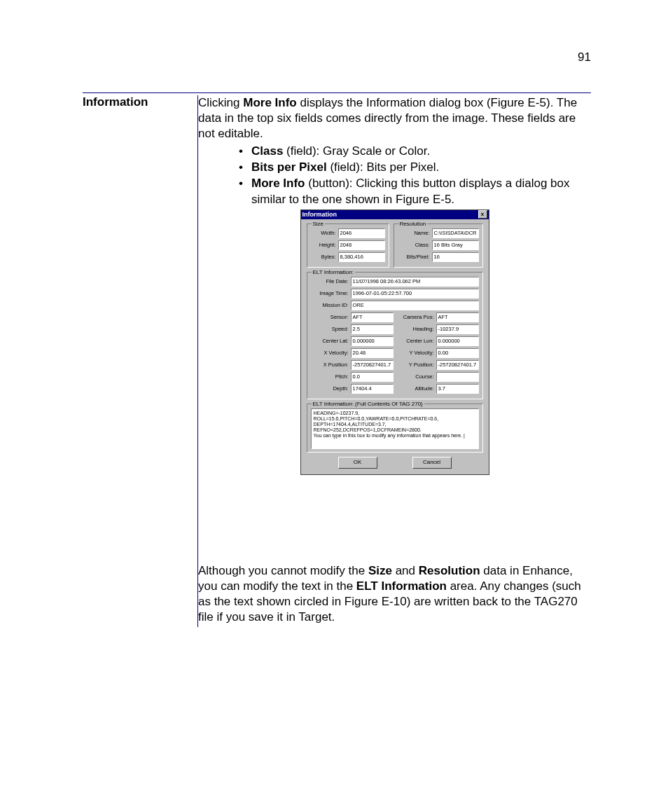 The width and height of the screenshot is (668, 812). I want to click on class-field: 16 Bits Gray, so click(455, 245).